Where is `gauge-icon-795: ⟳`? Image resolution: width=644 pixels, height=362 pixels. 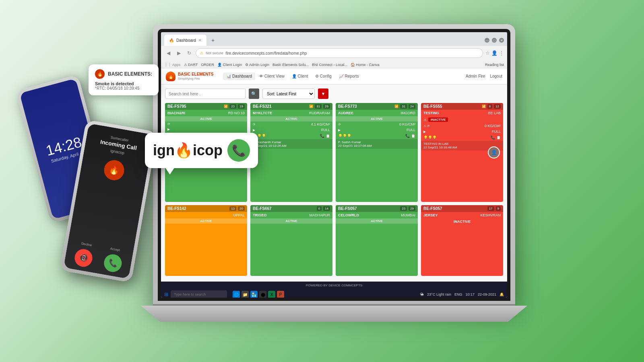
gauge-icon-795: ⟳ is located at coordinates (169, 124).